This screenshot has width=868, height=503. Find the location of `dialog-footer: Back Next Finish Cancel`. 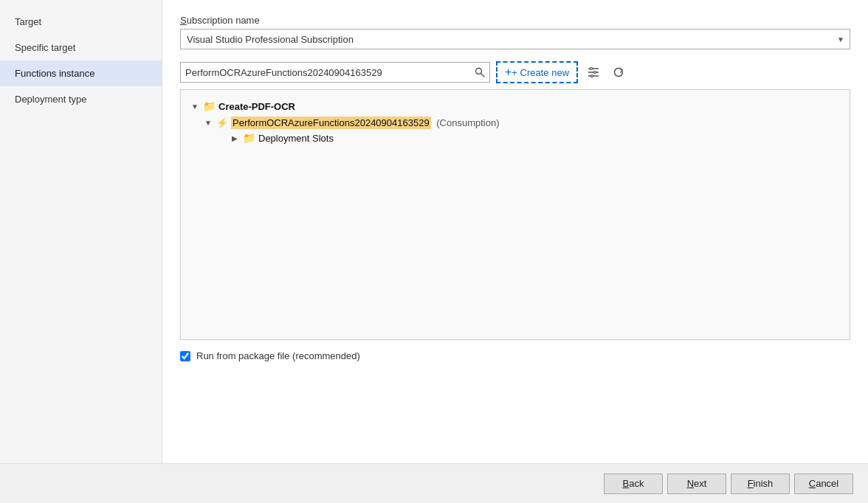

dialog-footer: Back Next Finish Cancel is located at coordinates (434, 483).